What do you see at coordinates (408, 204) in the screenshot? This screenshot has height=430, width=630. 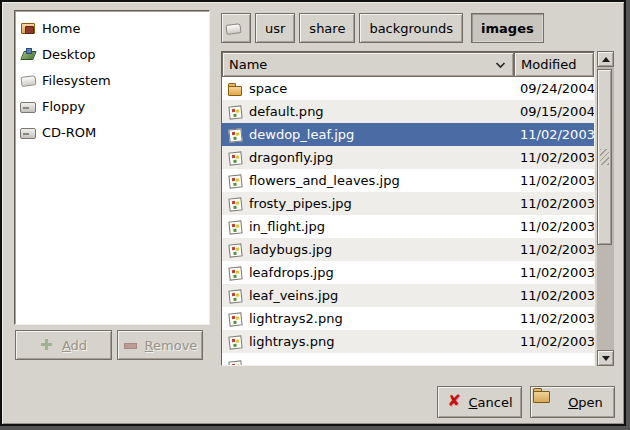 I see `file-row: frosty_pipes.jpg 11/02/2003` at bounding box center [408, 204].